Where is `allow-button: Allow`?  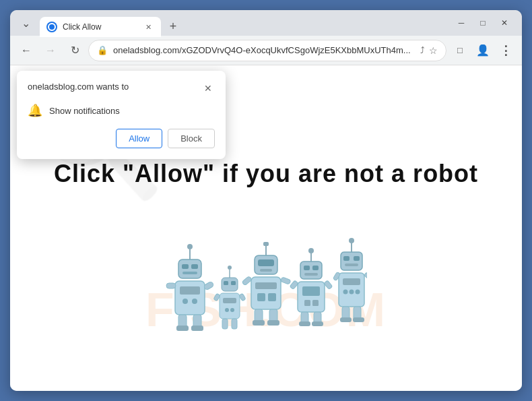
allow-button: Allow is located at coordinates (139, 139).